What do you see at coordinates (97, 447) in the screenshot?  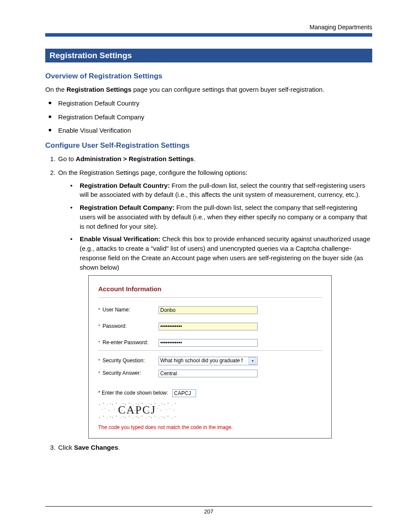 I see `text-bold: Save Changes` at bounding box center [97, 447].